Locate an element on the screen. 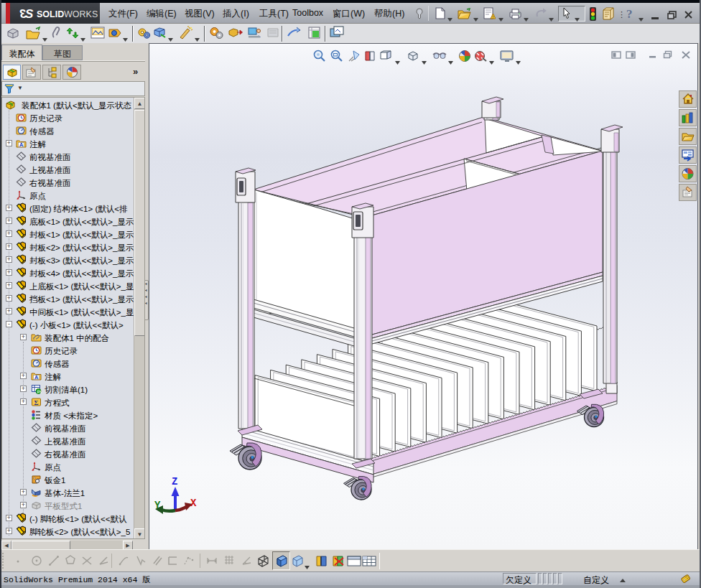  svg-text: Y is located at coordinates (158, 505).